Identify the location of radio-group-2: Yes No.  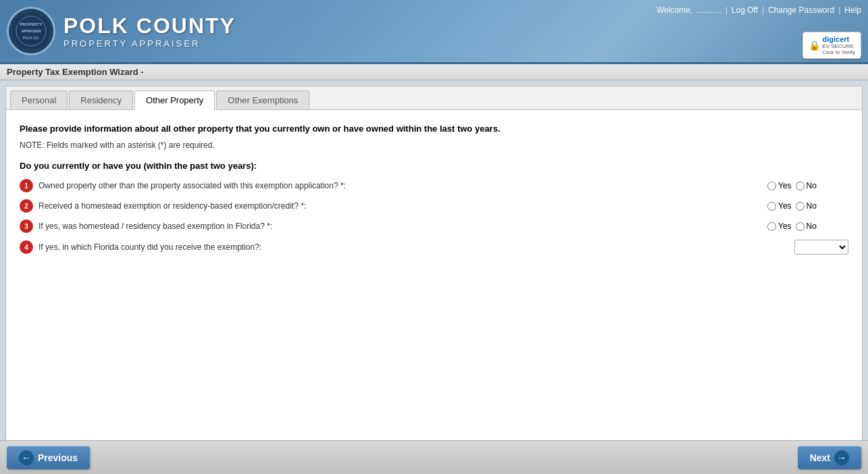
(808, 206).